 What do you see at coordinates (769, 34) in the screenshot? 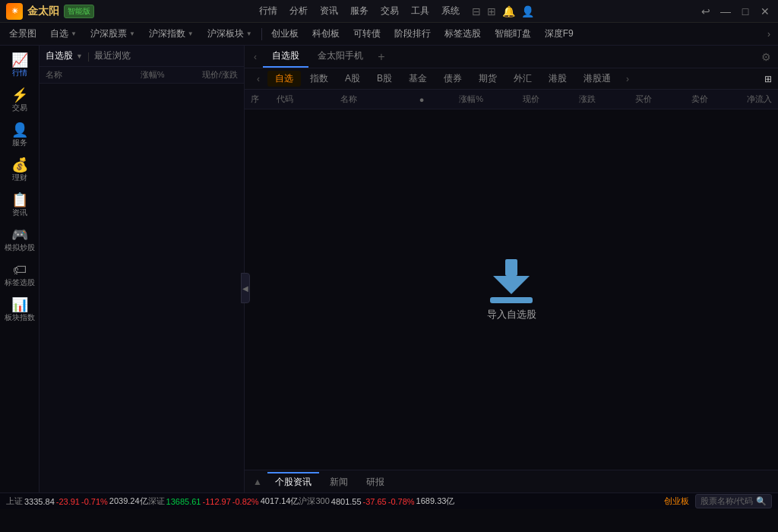
I see `toolbar-more: ›` at bounding box center [769, 34].